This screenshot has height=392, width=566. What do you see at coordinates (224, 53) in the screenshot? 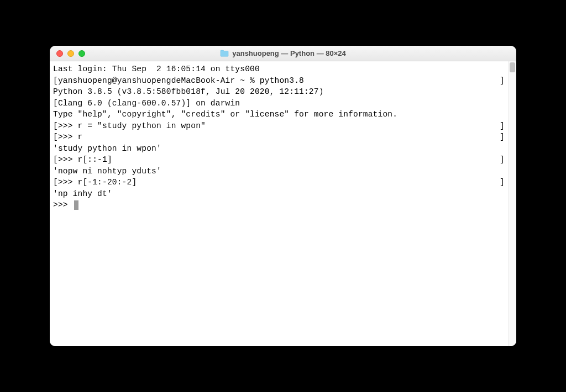
I see `folder-icon` at bounding box center [224, 53].